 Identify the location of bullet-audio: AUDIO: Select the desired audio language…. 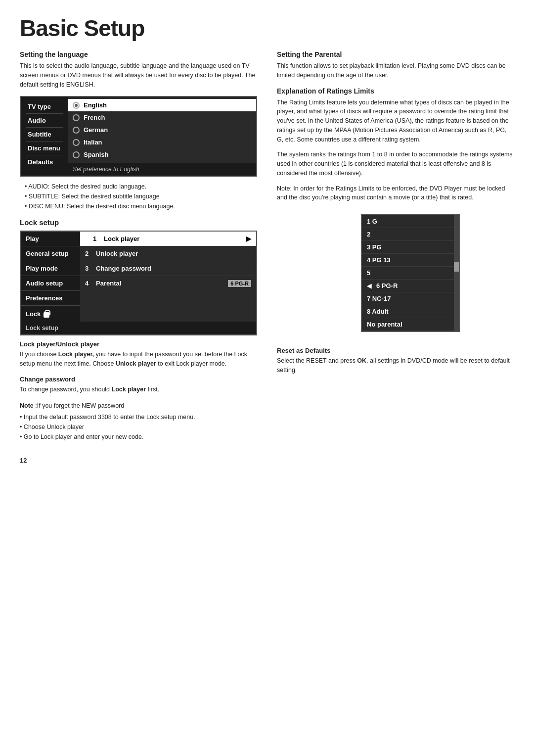
(141, 187).